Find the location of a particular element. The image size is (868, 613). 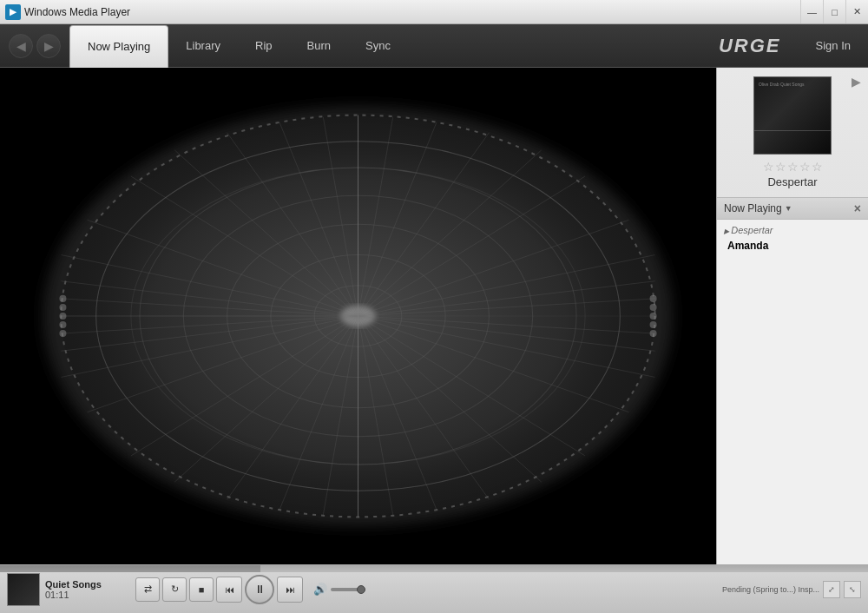

album-thumbnail is located at coordinates (23, 590).